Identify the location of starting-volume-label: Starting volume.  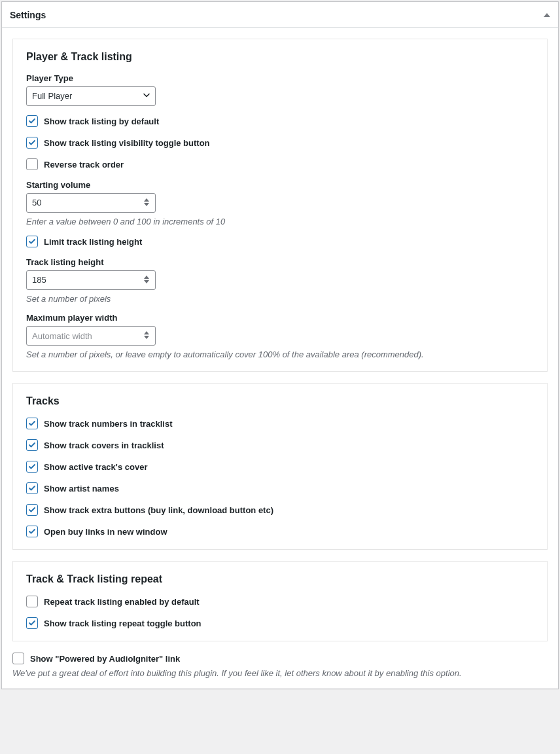
(280, 185).